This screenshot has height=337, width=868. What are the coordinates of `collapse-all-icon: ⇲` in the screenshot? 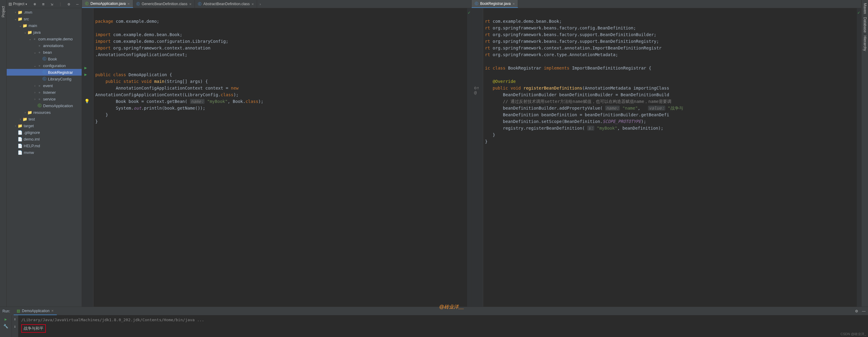 It's located at (52, 4).